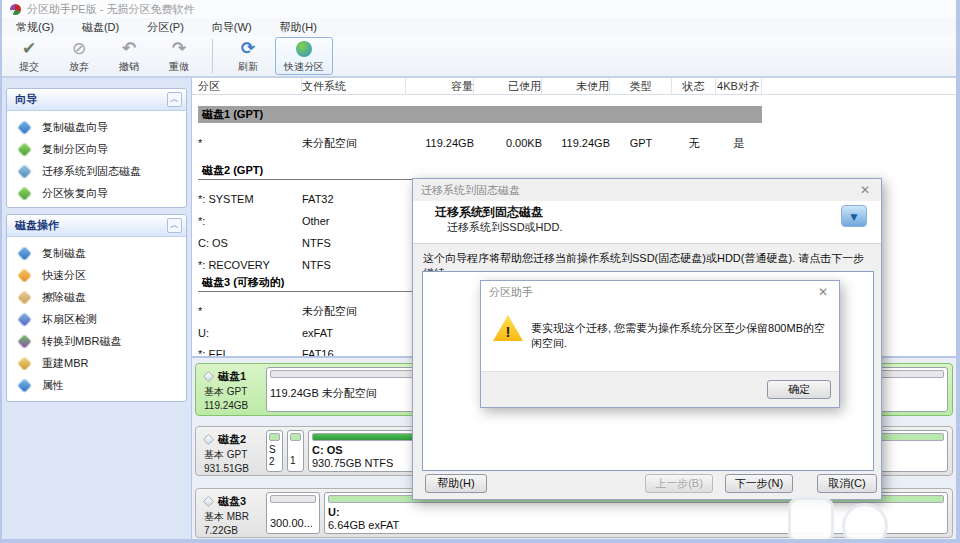 The image size is (960, 543). I want to click on message-box-footer: 确定, so click(660, 389).